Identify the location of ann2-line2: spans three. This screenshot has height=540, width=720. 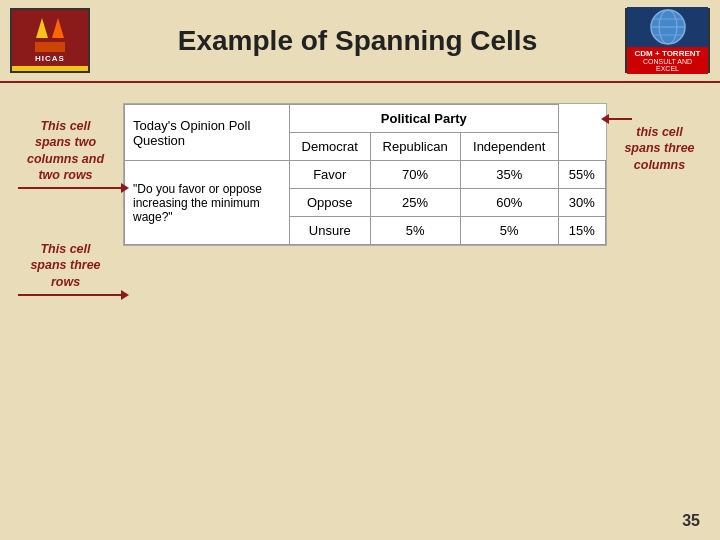
(65, 265).